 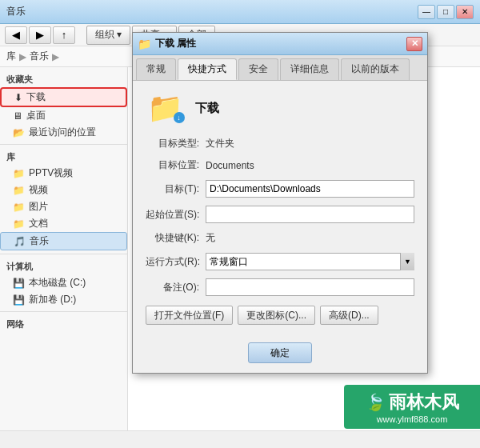 What do you see at coordinates (258, 69) in the screenshot?
I see `tab-security: 安全` at bounding box center [258, 69].